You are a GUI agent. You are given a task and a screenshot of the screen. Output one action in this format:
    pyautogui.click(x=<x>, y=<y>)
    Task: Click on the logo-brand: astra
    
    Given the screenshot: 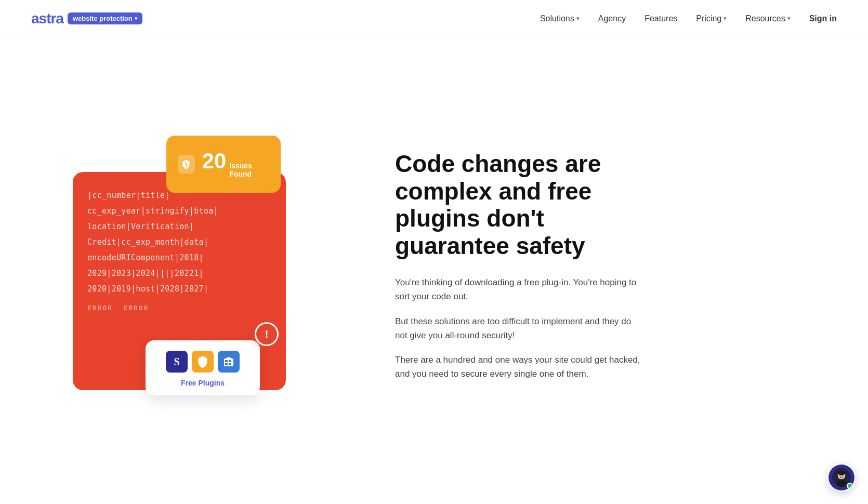 What is the action you would take?
    pyautogui.click(x=47, y=19)
    